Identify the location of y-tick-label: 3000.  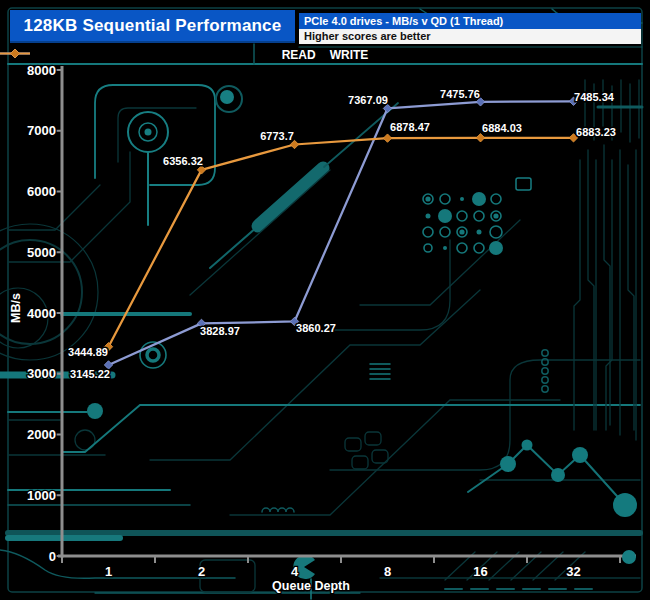
(42, 374).